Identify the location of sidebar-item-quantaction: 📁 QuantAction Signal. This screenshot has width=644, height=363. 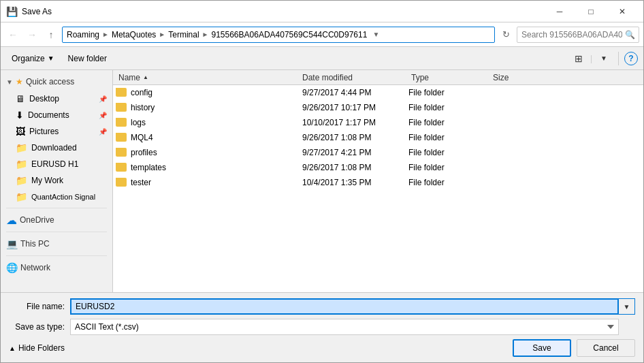
(57, 197).